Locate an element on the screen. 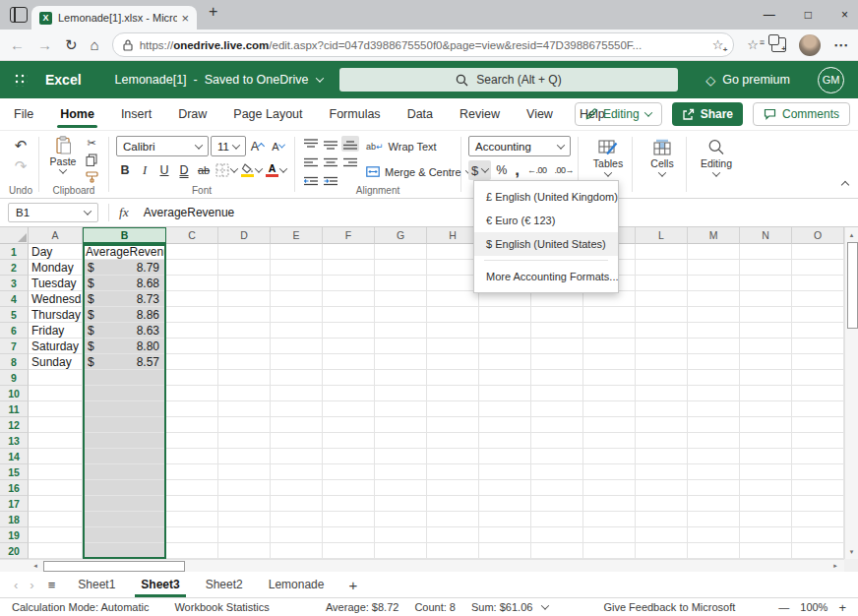 This screenshot has width=858, height=616. cell-M12 is located at coordinates (714, 425).